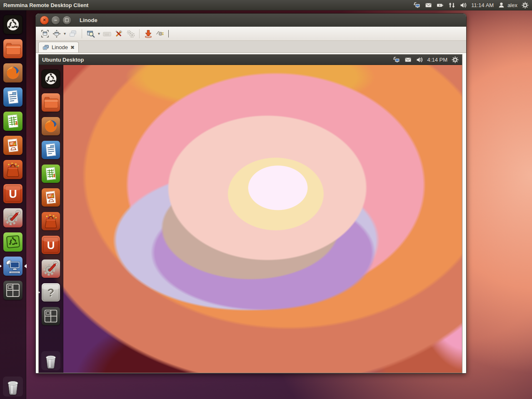 This screenshot has width=532, height=399. Describe the element at coordinates (51, 292) in the screenshot. I see `unknown-app-launcher-item: ??` at that location.